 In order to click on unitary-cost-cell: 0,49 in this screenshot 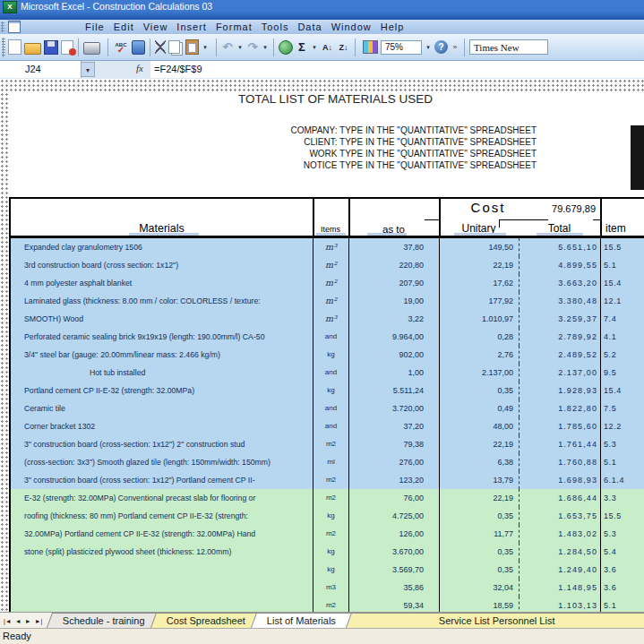, I will do `click(478, 408)`.